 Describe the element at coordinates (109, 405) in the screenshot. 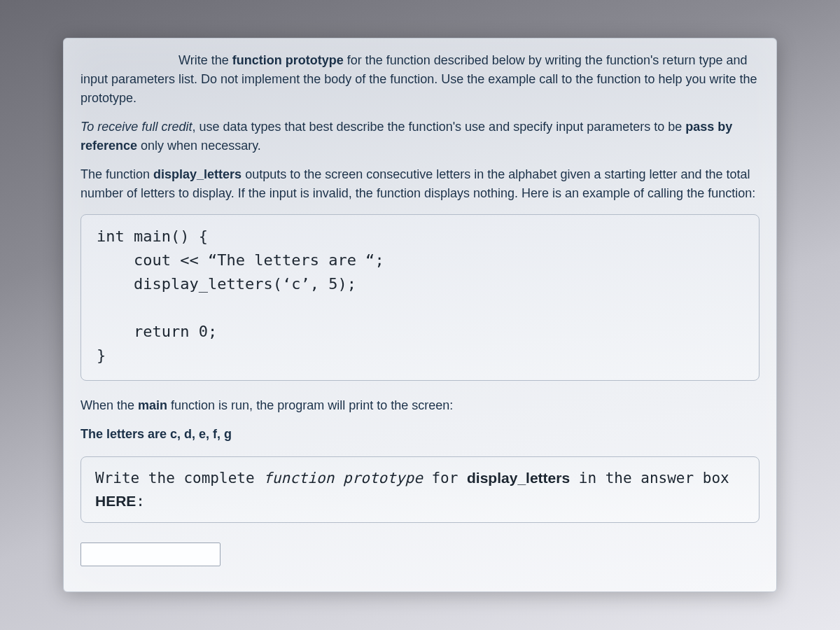

I see `text: When the` at that location.